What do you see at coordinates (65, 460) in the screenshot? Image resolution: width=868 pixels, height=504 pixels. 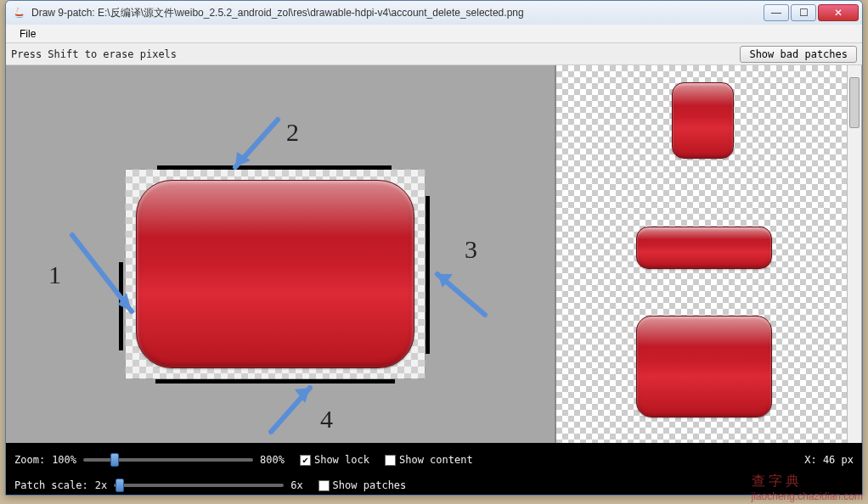 I see `zoom-min: 100%` at bounding box center [65, 460].